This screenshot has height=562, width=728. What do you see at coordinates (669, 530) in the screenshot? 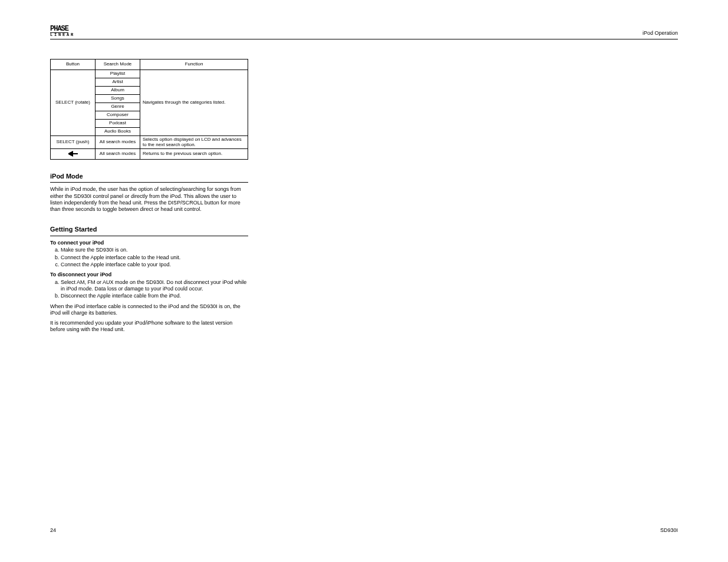
I see `model-number: SD930I` at bounding box center [669, 530].